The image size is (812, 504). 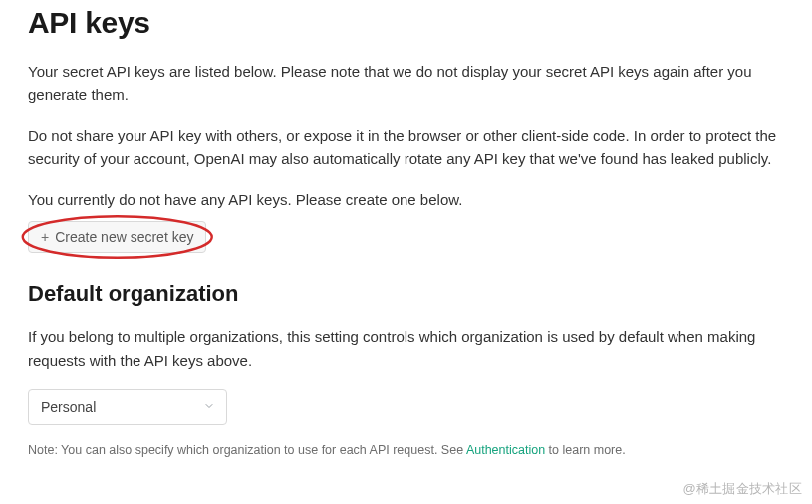 What do you see at coordinates (247, 450) in the screenshot?
I see `note-prefix: Note: You can also specify which organiz…` at bounding box center [247, 450].